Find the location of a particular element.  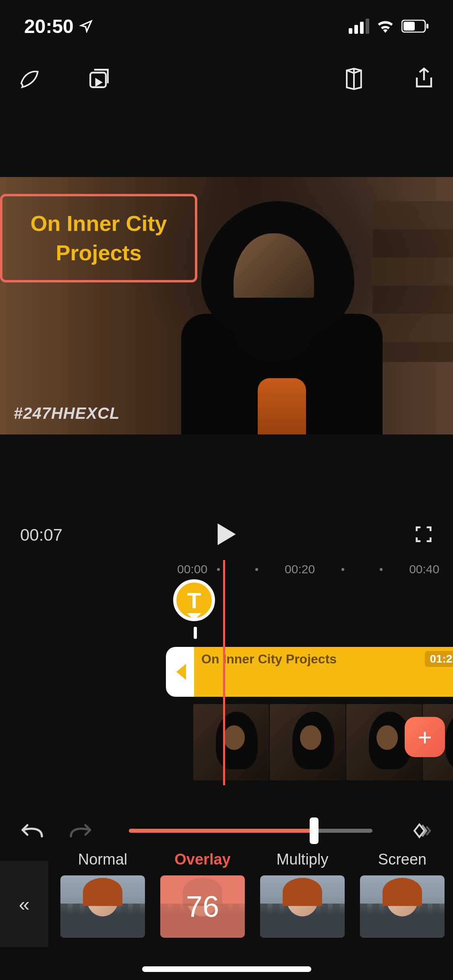

text-marker-icon: T is located at coordinates (194, 600).